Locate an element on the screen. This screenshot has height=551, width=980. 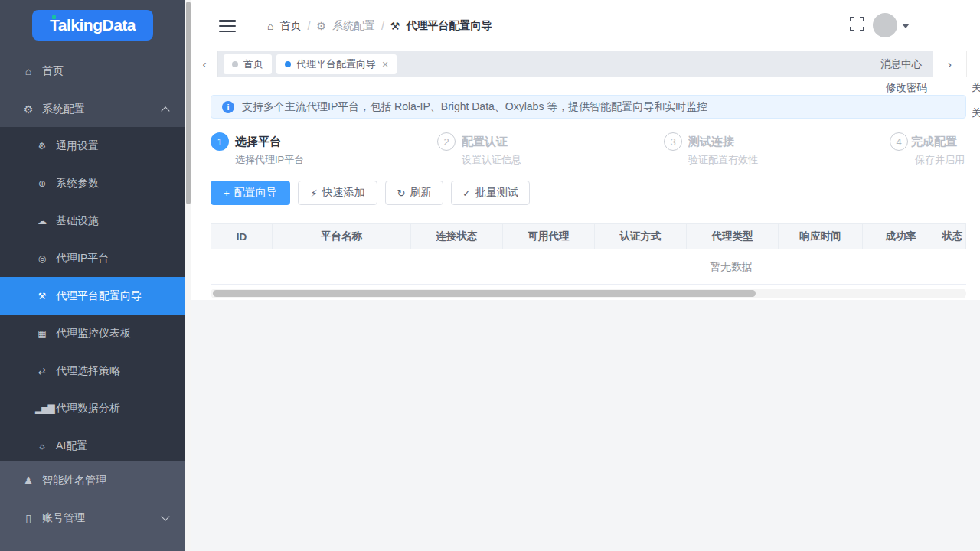
tab-label: 代理平台配置向导 is located at coordinates (336, 64).